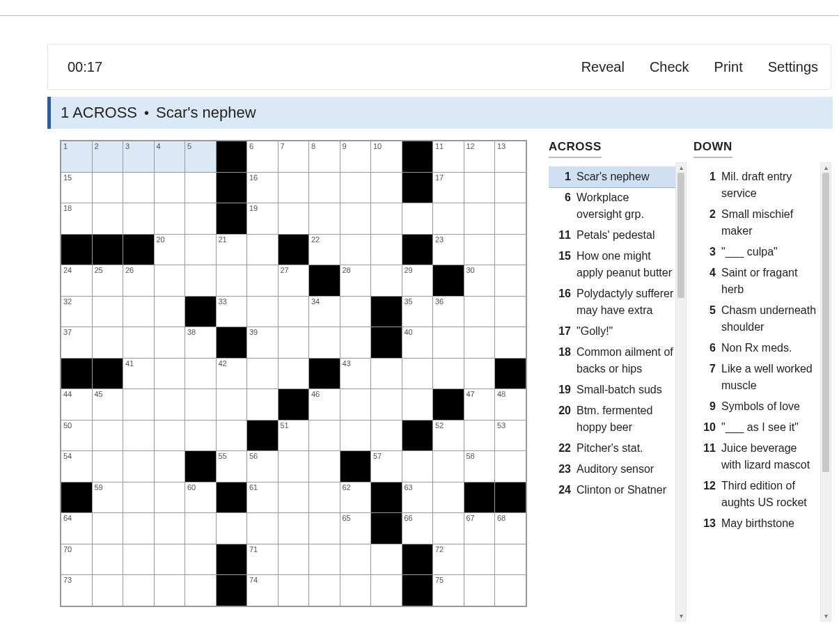 The image size is (839, 644). Describe the element at coordinates (448, 312) in the screenshot. I see `grid-cell: 36` at that location.